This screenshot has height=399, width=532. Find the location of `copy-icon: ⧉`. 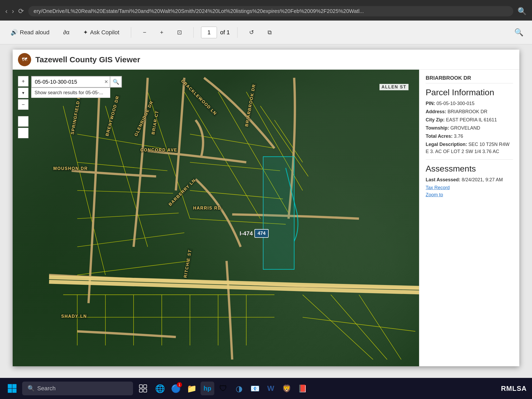

copy-icon: ⧉ is located at coordinates (270, 32).